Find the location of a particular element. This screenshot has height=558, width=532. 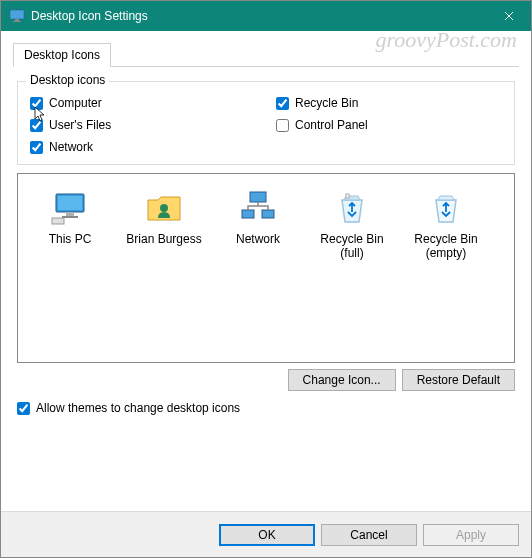

icon-network: Network is located at coordinates (258, 217).